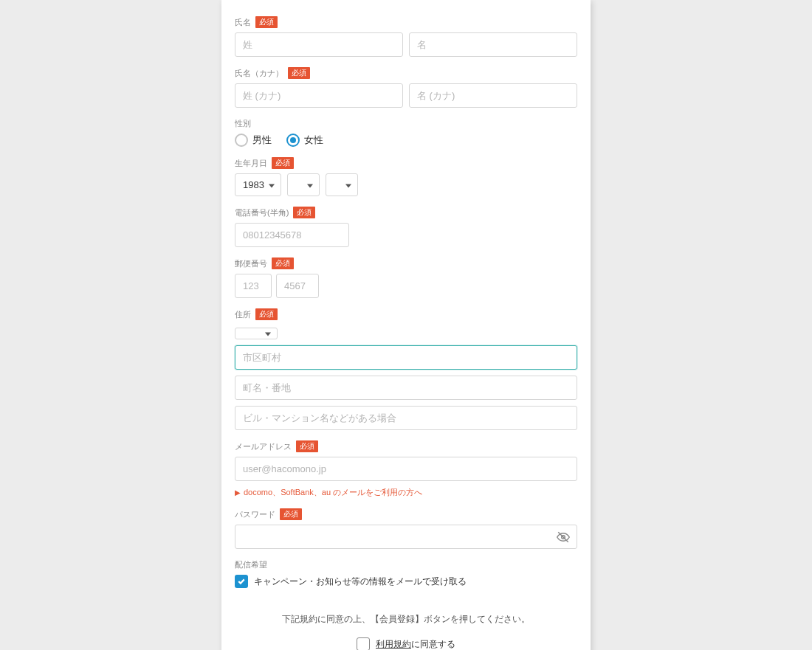 This screenshot has width=812, height=650. What do you see at coordinates (258, 184) in the screenshot?
I see `birth-year-select: 1983` at bounding box center [258, 184].